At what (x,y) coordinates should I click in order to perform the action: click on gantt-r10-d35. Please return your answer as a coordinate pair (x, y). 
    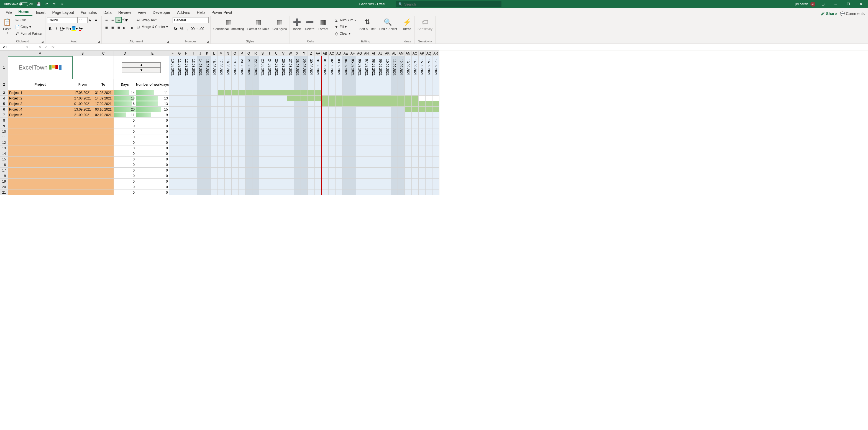
    Looking at the image, I should click on (415, 131).